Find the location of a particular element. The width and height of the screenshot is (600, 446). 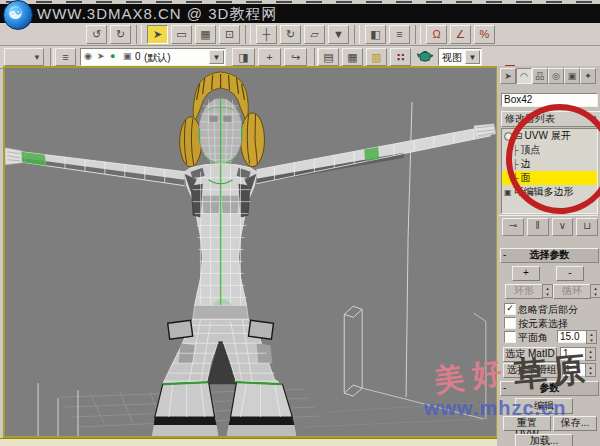

eye-icon: ◉ is located at coordinates (88, 56).